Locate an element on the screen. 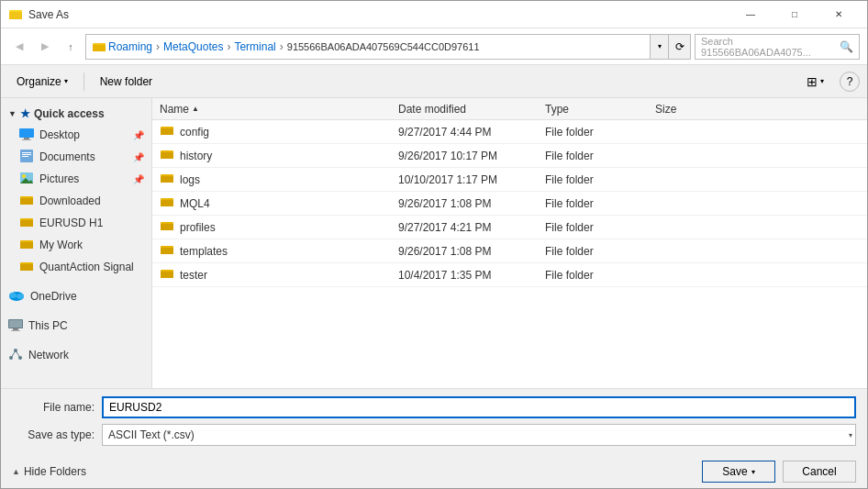 Image resolution: width=868 pixels, height=489 pixels. cell-date: 9/26/2017 1:08 PM is located at coordinates (464, 251).